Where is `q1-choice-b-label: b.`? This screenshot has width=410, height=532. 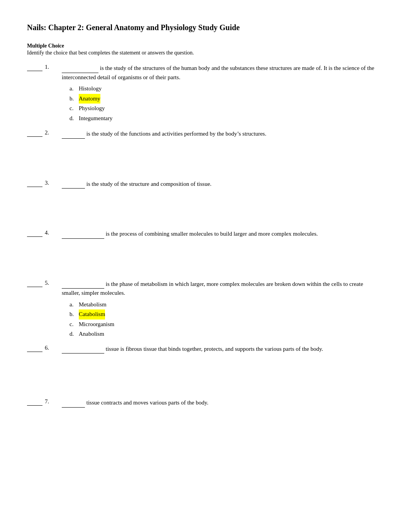
q1-choice-b-label: b. is located at coordinates (74, 99).